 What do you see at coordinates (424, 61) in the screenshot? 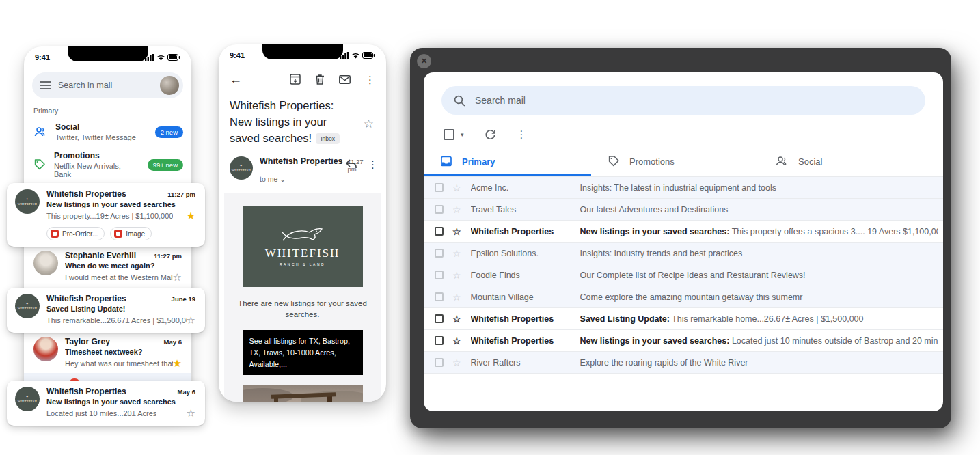
I see `close-button: ✕` at bounding box center [424, 61].